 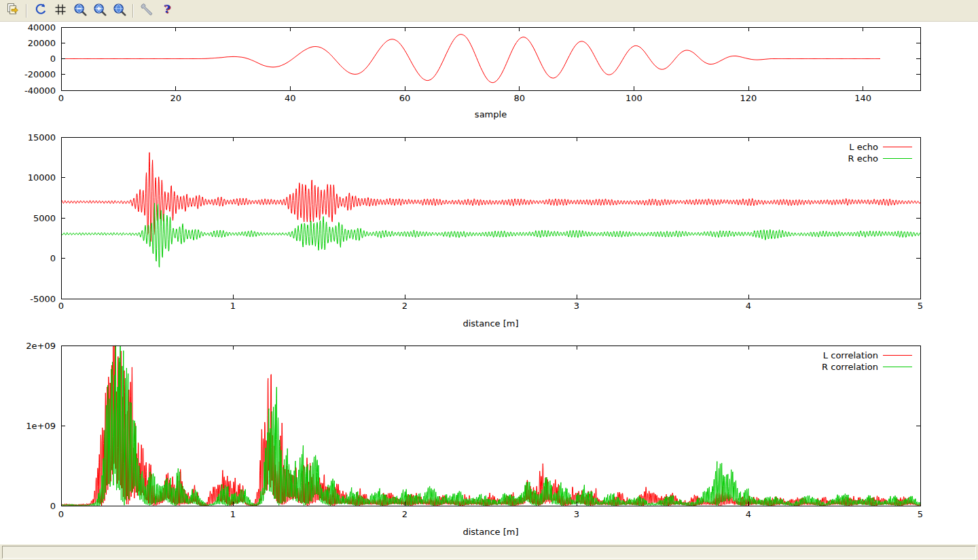 What do you see at coordinates (80, 11) in the screenshot?
I see `toolbar-button-zoom-previous` at bounding box center [80, 11].